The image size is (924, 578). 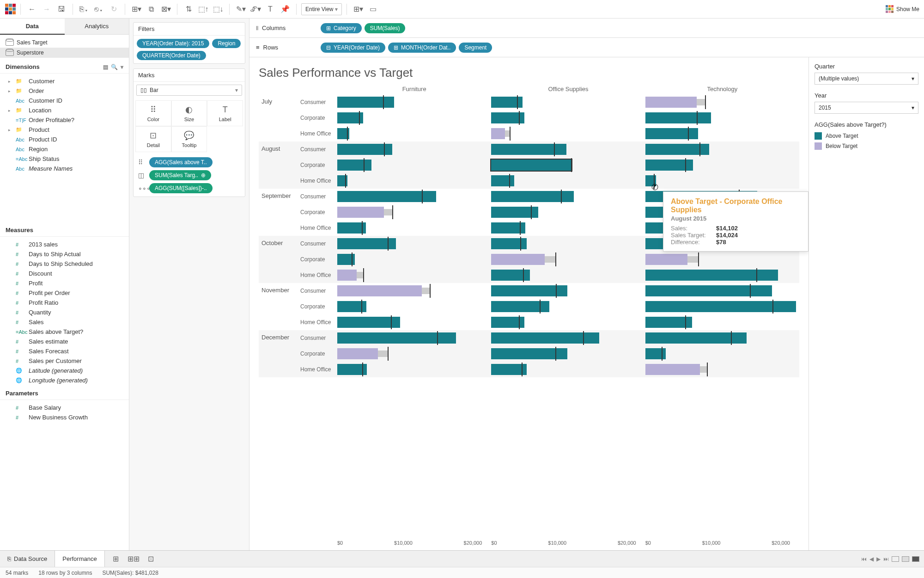 What do you see at coordinates (218, 9) in the screenshot?
I see `sort-desc-button: ⬚↓` at bounding box center [218, 9].